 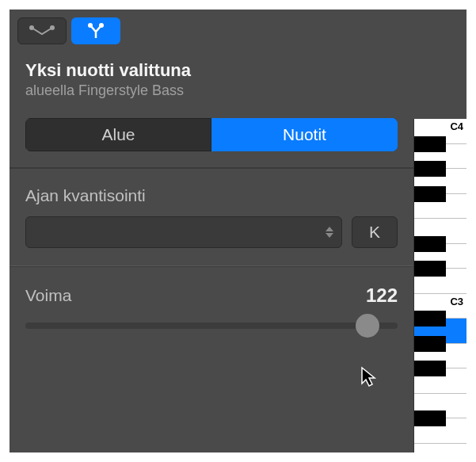 I want to click on chevron-updown-icon, so click(x=329, y=232).